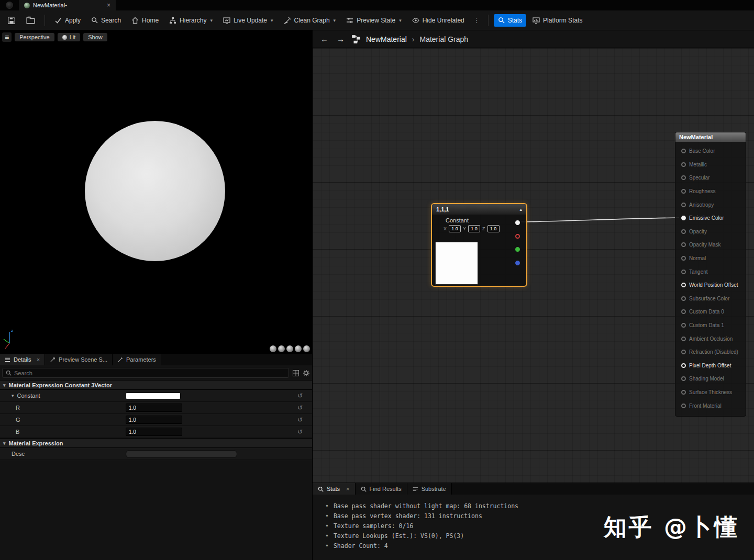 The image size is (754, 560). I want to click on material-input-pin-row: Custom Data 1, so click(711, 326).